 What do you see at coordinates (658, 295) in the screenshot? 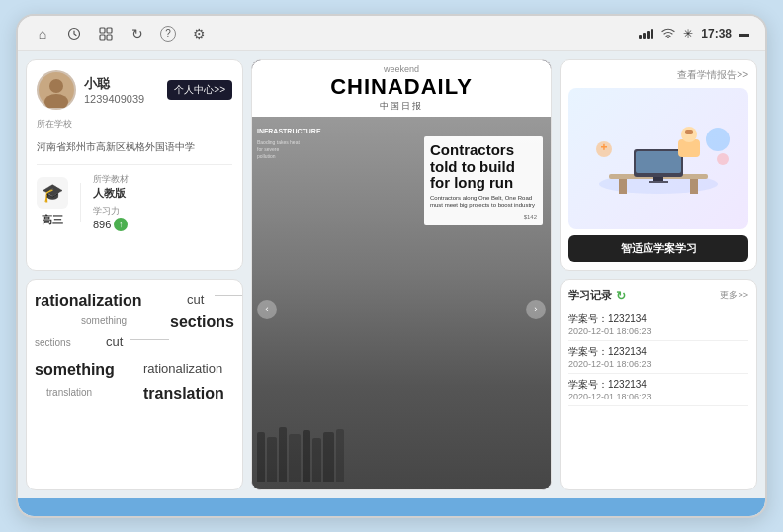
I see `records-header: 学习记录 ↻ 更多>>` at bounding box center [658, 295].